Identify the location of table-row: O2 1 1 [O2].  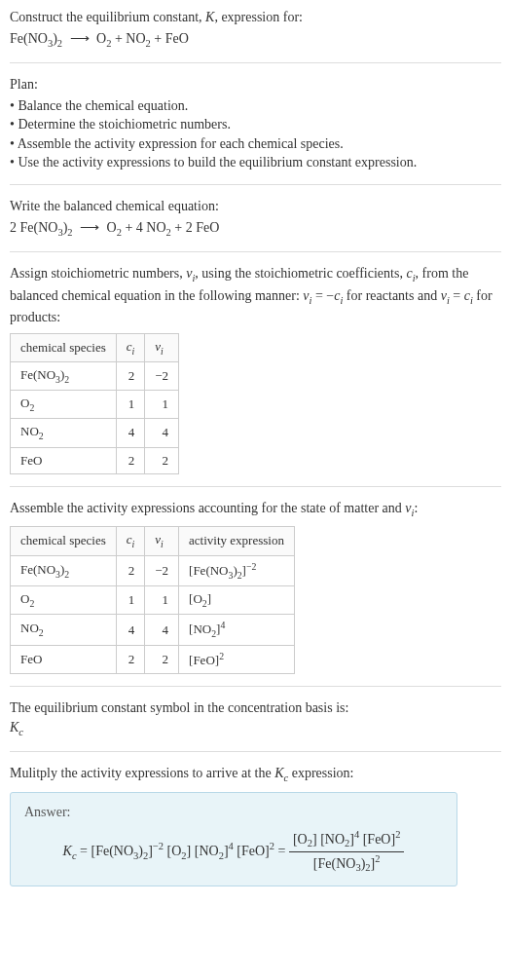
(153, 600).